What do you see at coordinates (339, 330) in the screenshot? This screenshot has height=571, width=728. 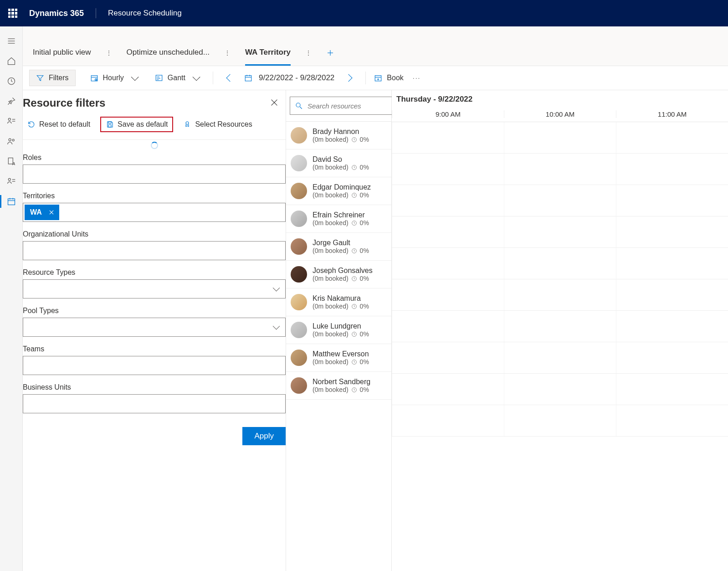 I see `resource-row: Luke Lundgren (0m booked) 0%` at bounding box center [339, 330].